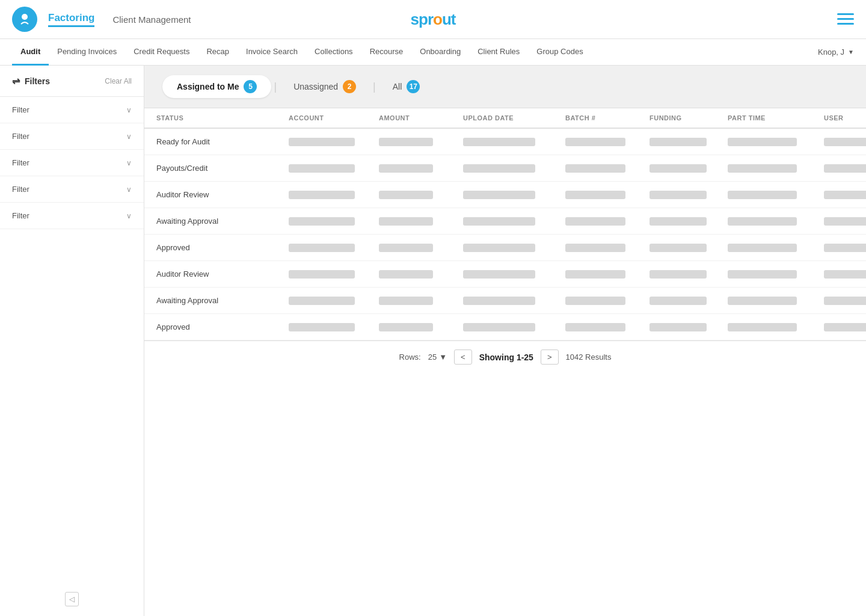  I want to click on nav-recap: Recap, so click(218, 52).